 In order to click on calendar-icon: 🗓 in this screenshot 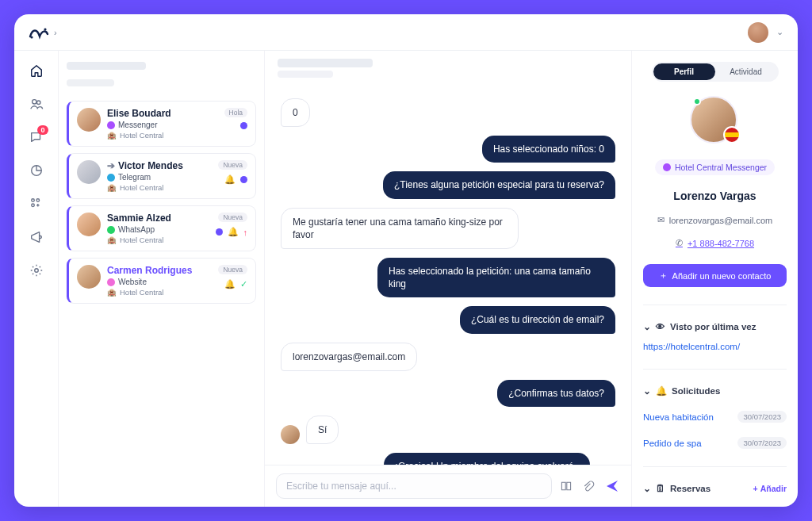, I will do `click(661, 488)`.